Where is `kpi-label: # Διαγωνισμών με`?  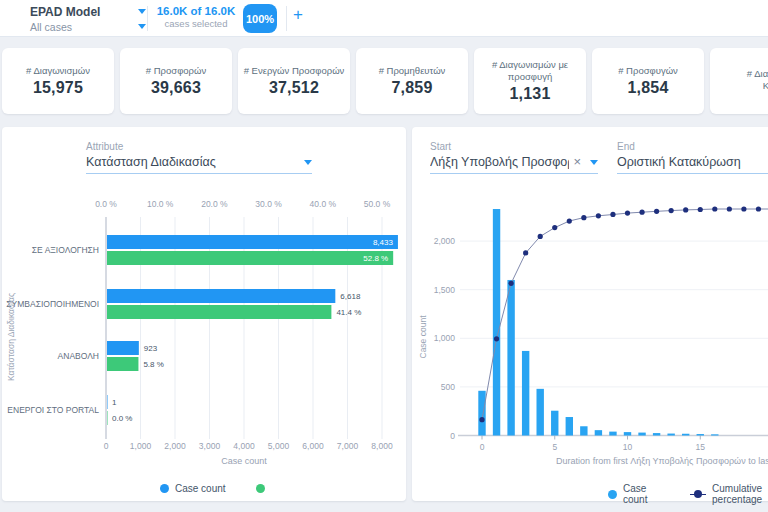 kpi-label: # Διαγωνισμών με is located at coordinates (530, 65).